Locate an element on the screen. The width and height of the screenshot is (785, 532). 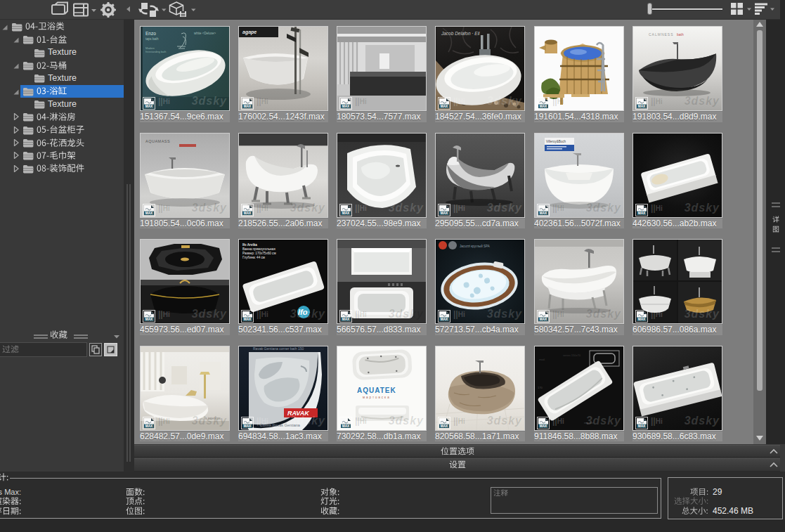
svg-text: freestanding bath is located at coordinates (156, 52).